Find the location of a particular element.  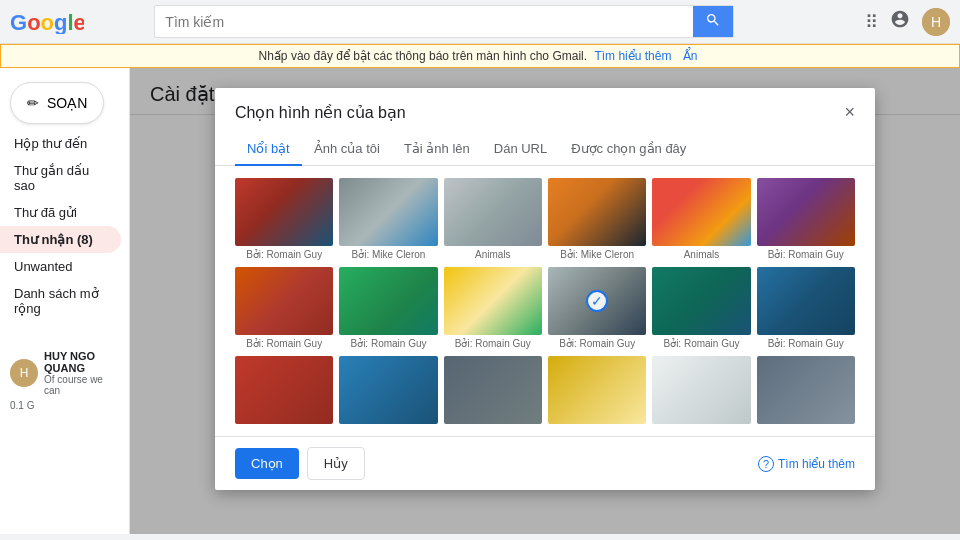

notification-bar: Nhấp vào đây để bật các thông báo trên m… is located at coordinates (480, 56).